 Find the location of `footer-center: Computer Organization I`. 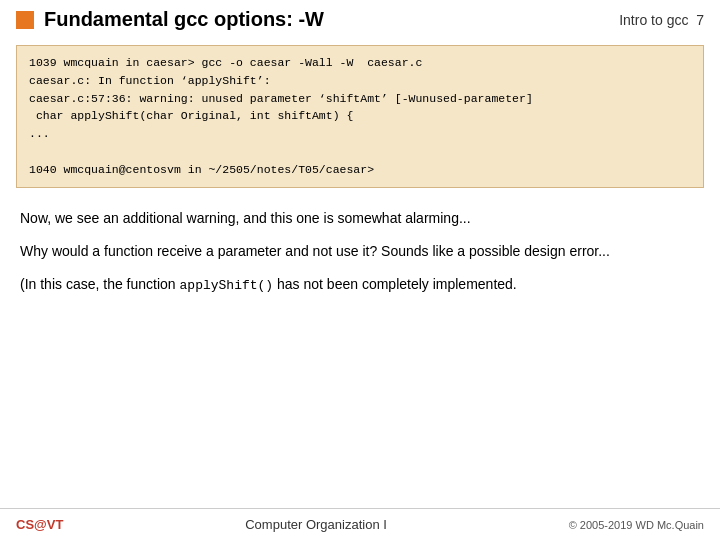

footer-center: Computer Organization I is located at coordinates (316, 524).